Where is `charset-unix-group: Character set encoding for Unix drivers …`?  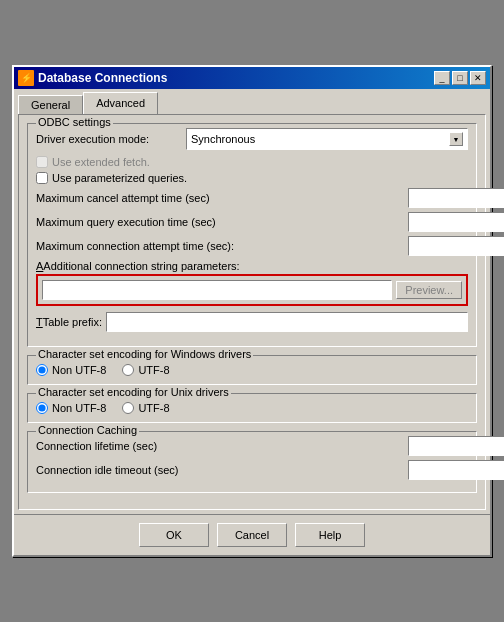
charset-unix-group: Character set encoding for Unix drivers … is located at coordinates (252, 408).